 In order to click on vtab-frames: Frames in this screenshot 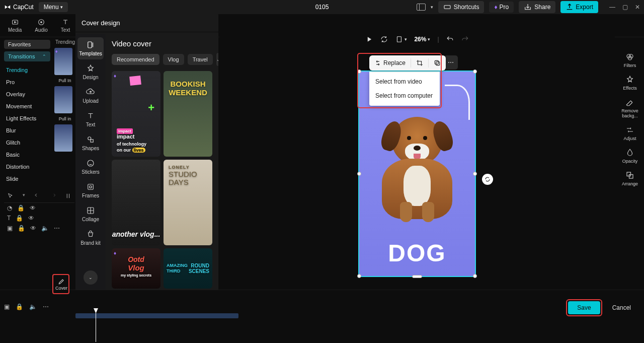, I will do `click(91, 190)`.